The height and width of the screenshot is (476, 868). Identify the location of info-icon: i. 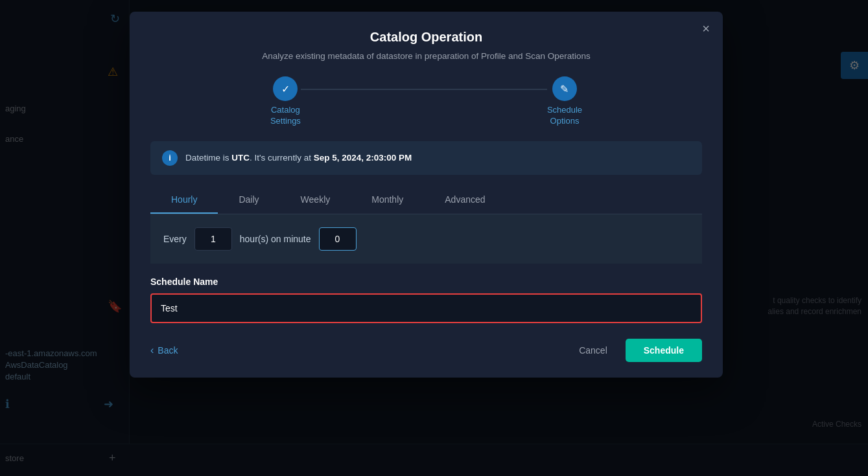
(170, 158).